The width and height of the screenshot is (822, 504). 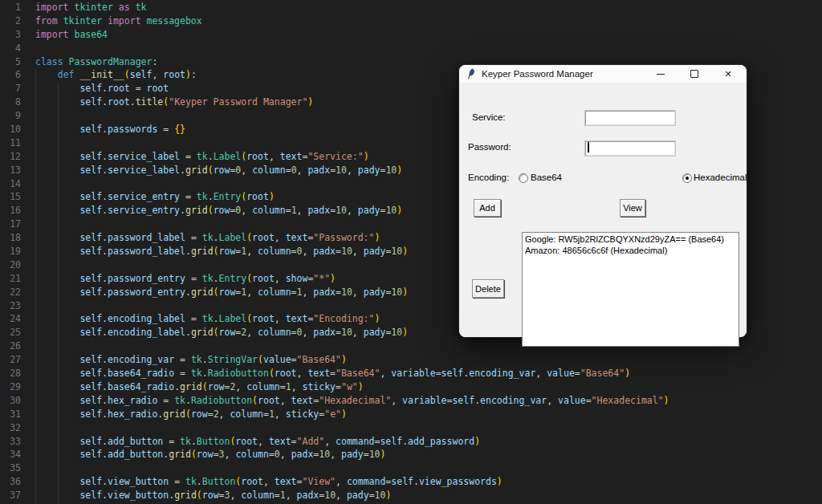 I want to click on line-number: 2, so click(x=10, y=21).